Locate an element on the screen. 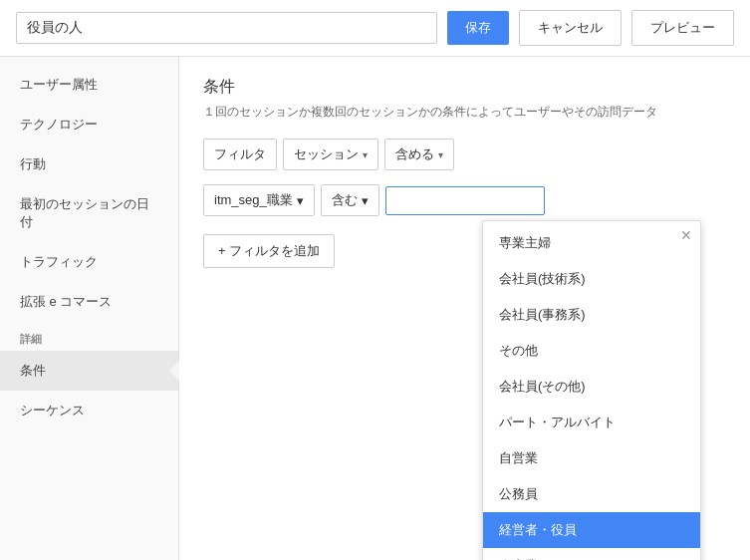 Image resolution: width=750 pixels, height=560 pixels. save-button: 保存 is located at coordinates (478, 28).